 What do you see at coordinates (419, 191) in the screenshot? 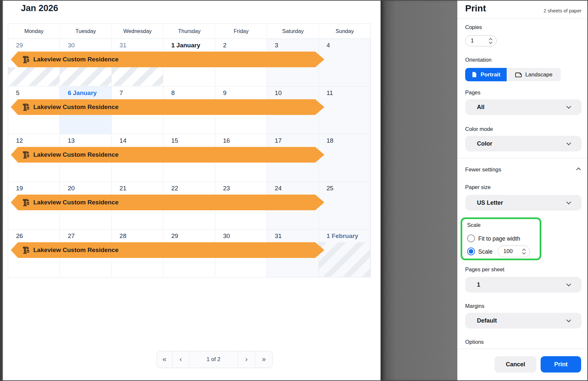
I see `preview-gutter` at bounding box center [419, 191].